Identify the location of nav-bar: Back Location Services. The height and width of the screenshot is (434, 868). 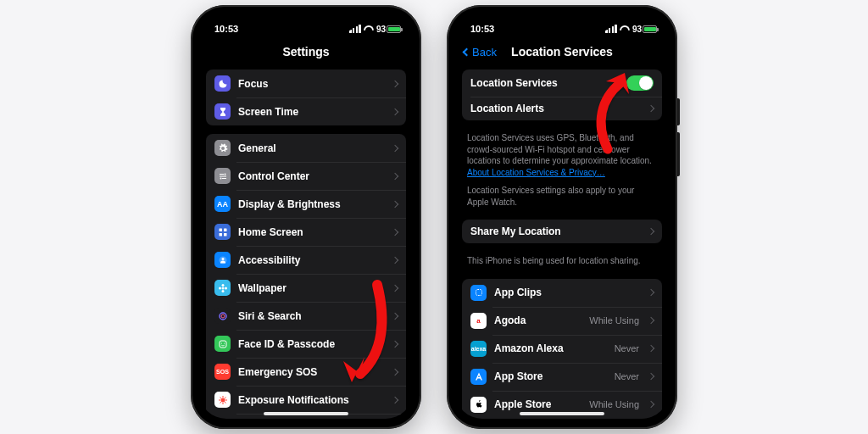
(562, 52).